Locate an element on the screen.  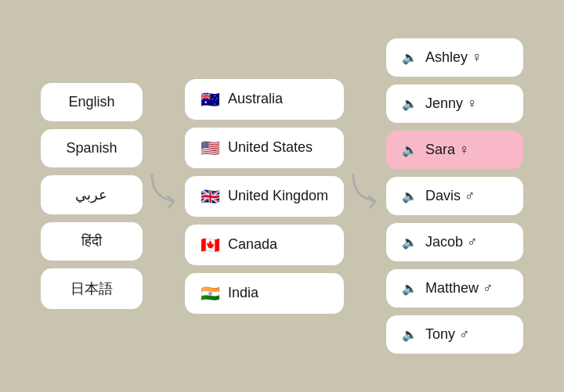
lang-arabic-label: عربي is located at coordinates (91, 195).